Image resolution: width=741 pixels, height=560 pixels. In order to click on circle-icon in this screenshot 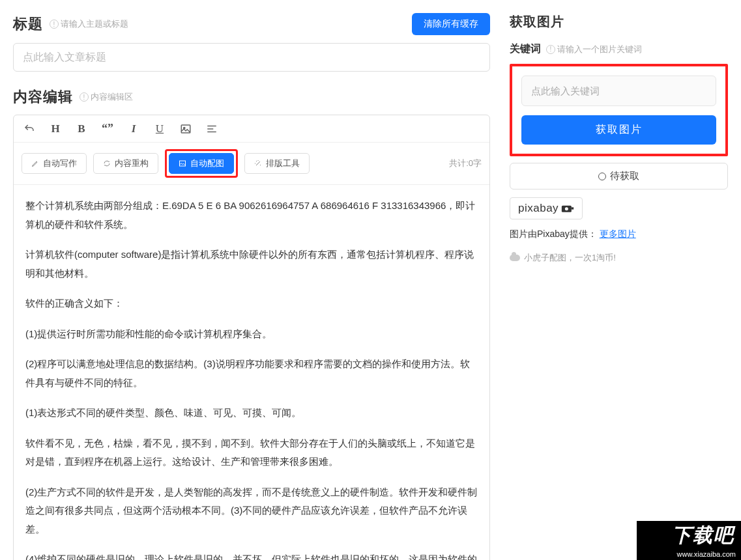, I will do `click(602, 176)`.